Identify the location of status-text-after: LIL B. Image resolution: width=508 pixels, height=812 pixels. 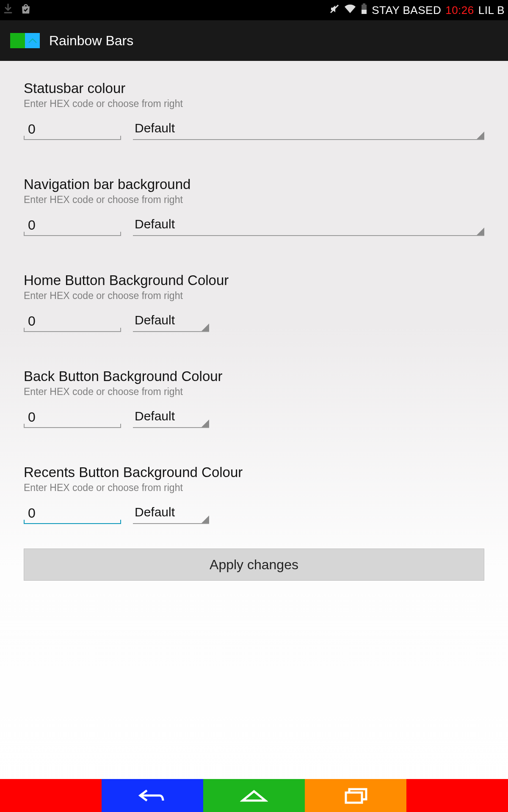
(491, 10).